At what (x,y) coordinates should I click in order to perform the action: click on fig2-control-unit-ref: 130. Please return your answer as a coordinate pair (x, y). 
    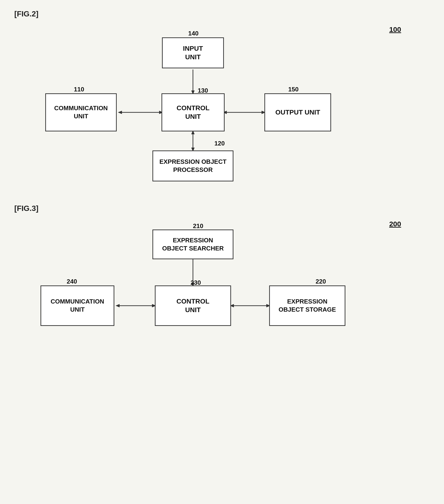
    Looking at the image, I should click on (203, 90).